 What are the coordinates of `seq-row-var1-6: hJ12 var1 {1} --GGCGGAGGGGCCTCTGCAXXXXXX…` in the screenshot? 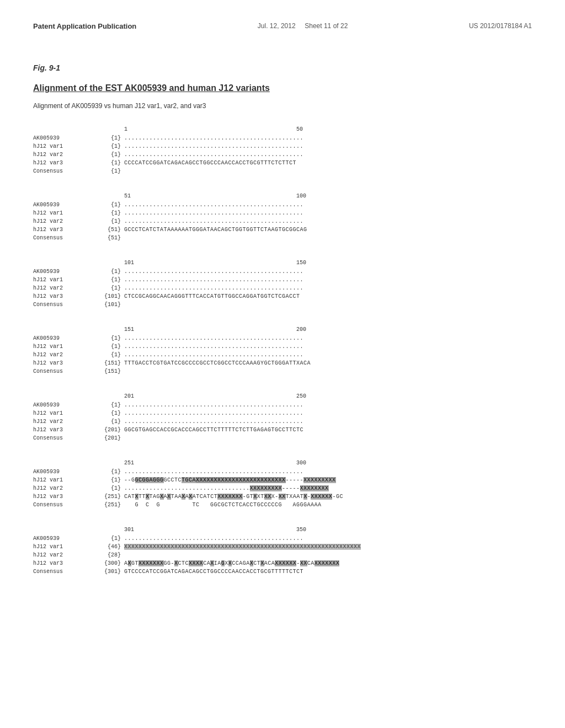 It's located at (282, 480).